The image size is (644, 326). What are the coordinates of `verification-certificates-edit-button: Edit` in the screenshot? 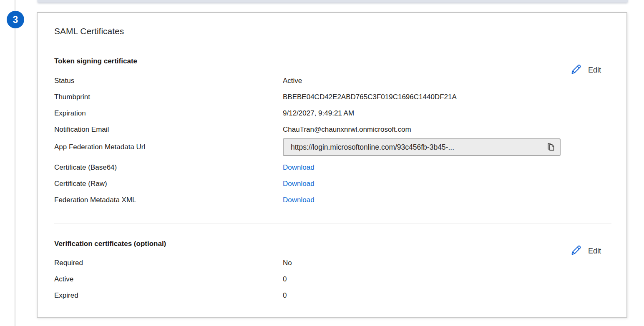 It's located at (585, 251).